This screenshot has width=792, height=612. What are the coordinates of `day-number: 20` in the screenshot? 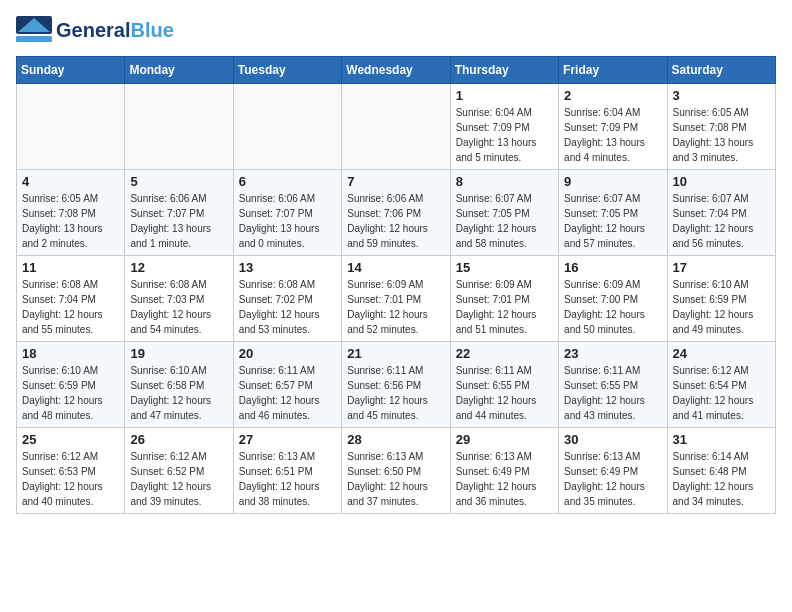 It's located at (288, 354).